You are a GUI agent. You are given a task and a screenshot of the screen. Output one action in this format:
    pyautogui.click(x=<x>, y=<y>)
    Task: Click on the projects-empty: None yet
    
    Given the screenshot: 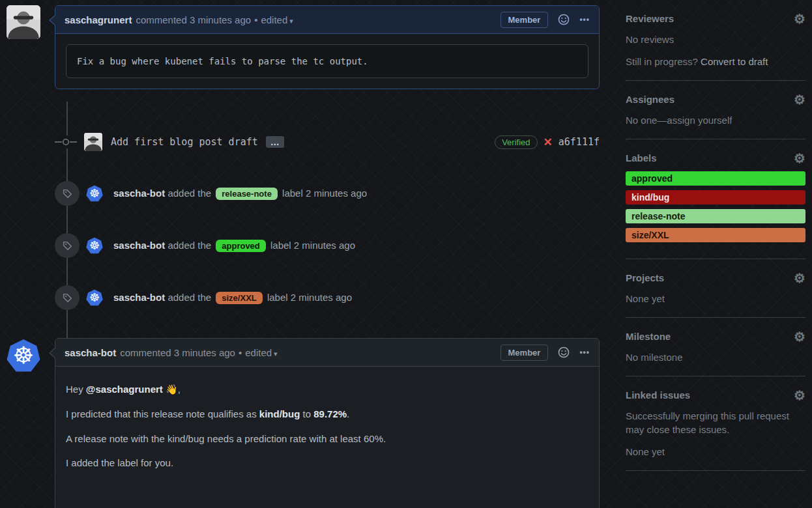 What is the action you would take?
    pyautogui.click(x=716, y=298)
    